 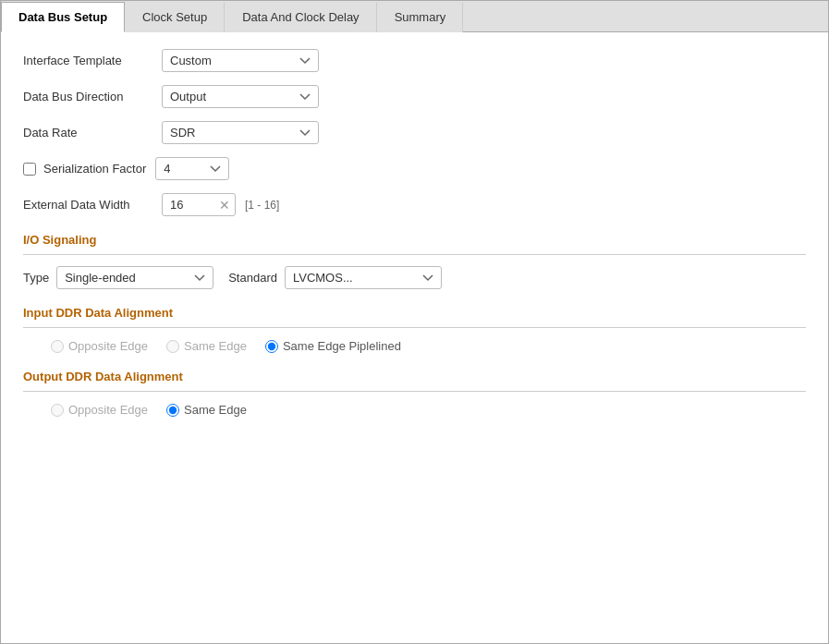 What do you see at coordinates (414, 255) in the screenshot?
I see `io-signaling-divider` at bounding box center [414, 255].